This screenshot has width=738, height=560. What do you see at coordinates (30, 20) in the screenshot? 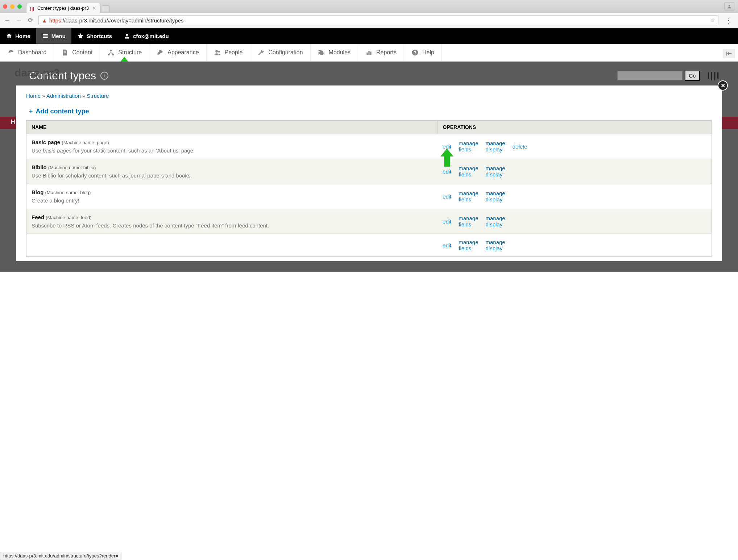
I see `reload-button: ⟳` at bounding box center [30, 20].